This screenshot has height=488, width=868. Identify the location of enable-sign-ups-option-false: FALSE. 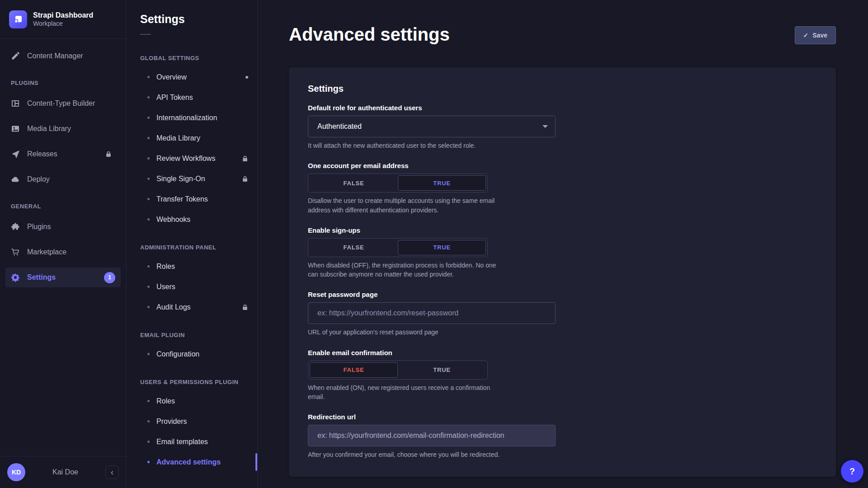
(354, 248).